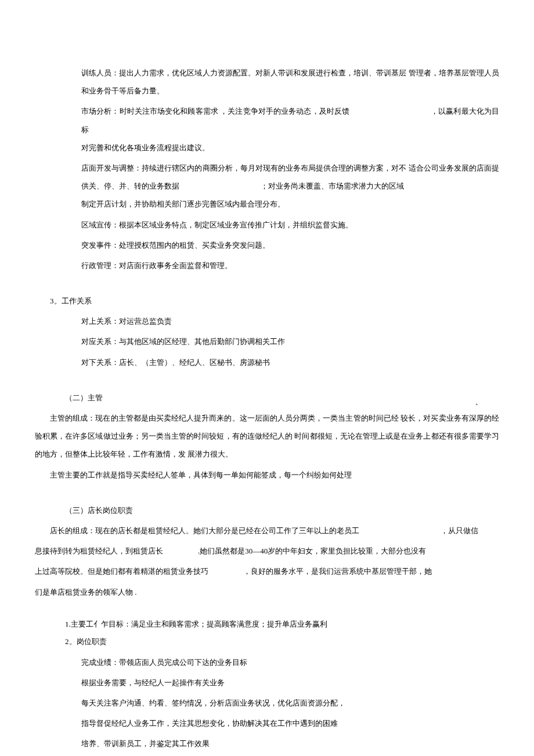 Image resolution: width=534 pixels, height=756 pixels. What do you see at coordinates (338, 571) in the screenshot?
I see `text-mgr-3b: ，良好的服务水平，是我们运营系统中基层管理干部，她` at bounding box center [338, 571].